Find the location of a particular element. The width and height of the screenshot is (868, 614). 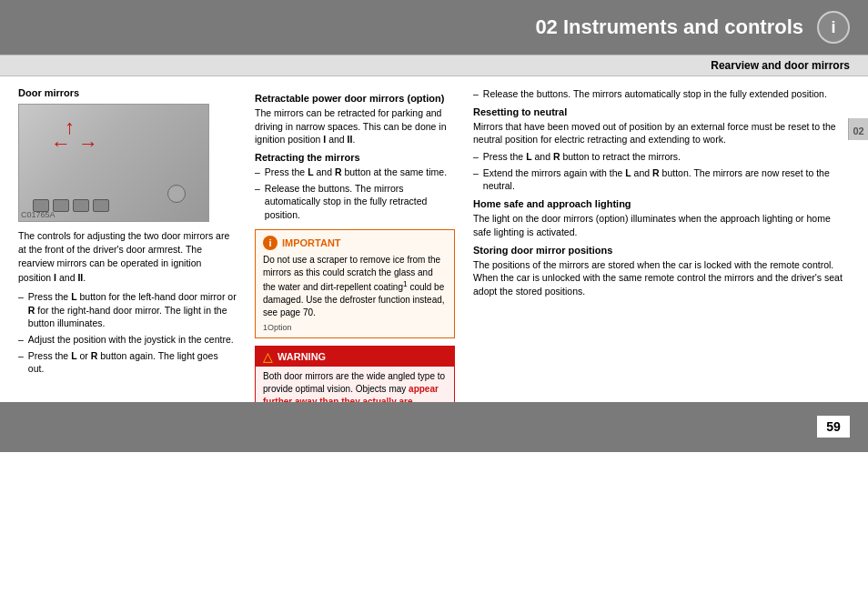

warning-label: WARNING is located at coordinates (302, 357).